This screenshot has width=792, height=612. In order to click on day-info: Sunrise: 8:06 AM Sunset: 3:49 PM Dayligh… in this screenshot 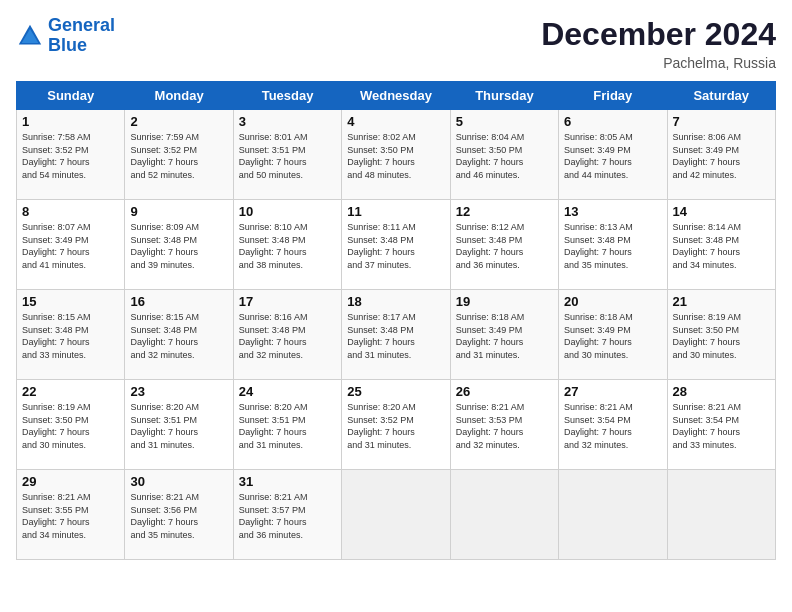, I will do `click(722, 156)`.